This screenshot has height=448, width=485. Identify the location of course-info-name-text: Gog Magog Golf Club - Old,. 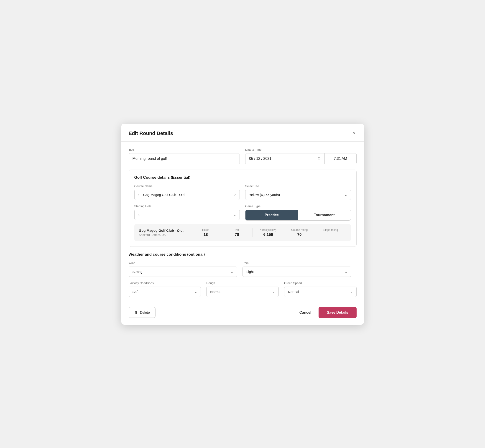
(164, 231).